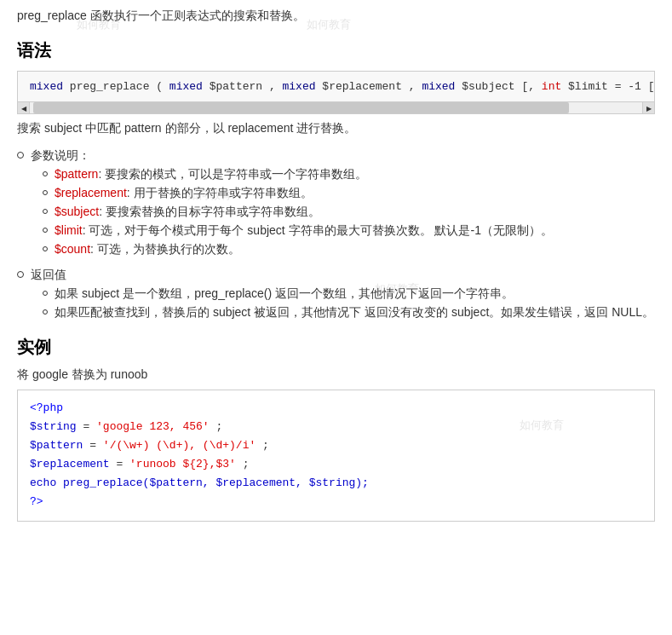 This screenshot has width=672, height=635. I want to click on return-sub-list: 如果 subject 是一个数组，preg_replace() 返回一个数组，其…, so click(336, 303).